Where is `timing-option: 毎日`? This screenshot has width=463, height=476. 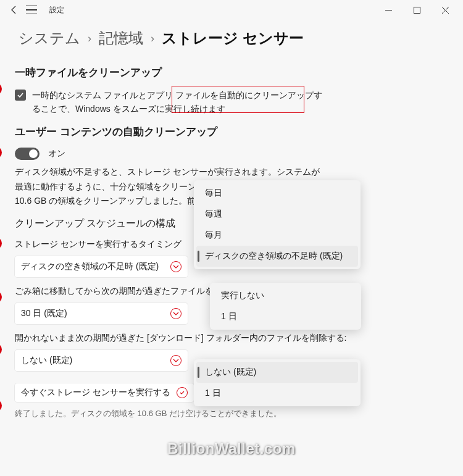 timing-option: 毎日 is located at coordinates (277, 193).